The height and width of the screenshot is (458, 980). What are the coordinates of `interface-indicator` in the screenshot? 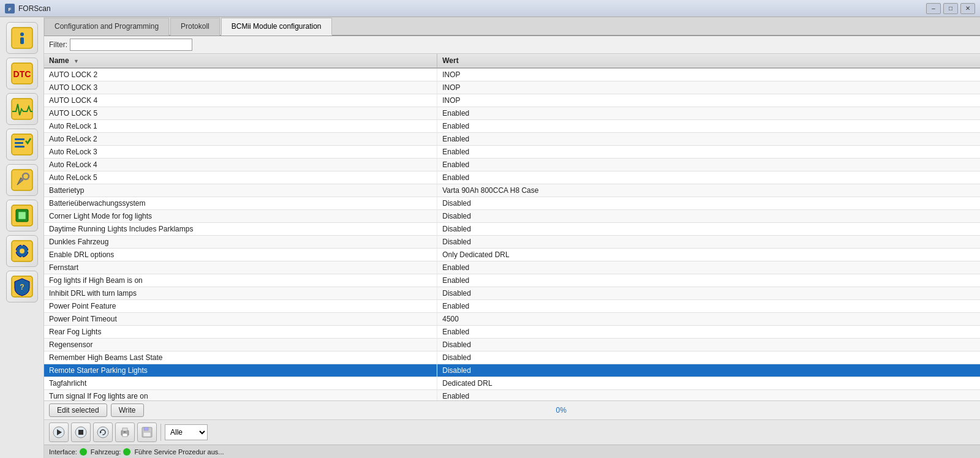 It's located at (83, 452).